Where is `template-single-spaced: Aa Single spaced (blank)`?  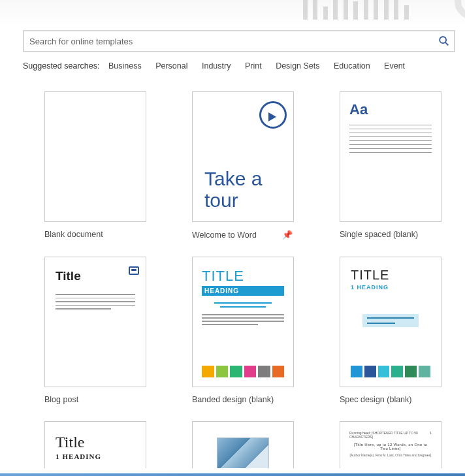
template-single-spaced: Aa Single spaced (blank) is located at coordinates (391, 166).